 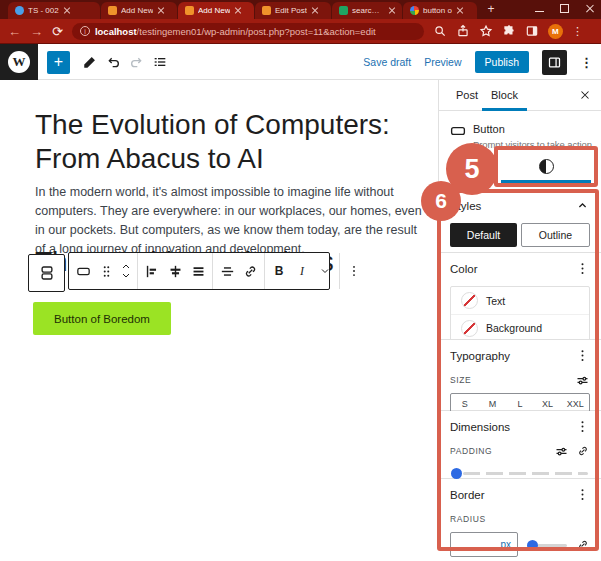 What do you see at coordinates (582, 426) in the screenshot?
I see `dimensions-options-icon` at bounding box center [582, 426].